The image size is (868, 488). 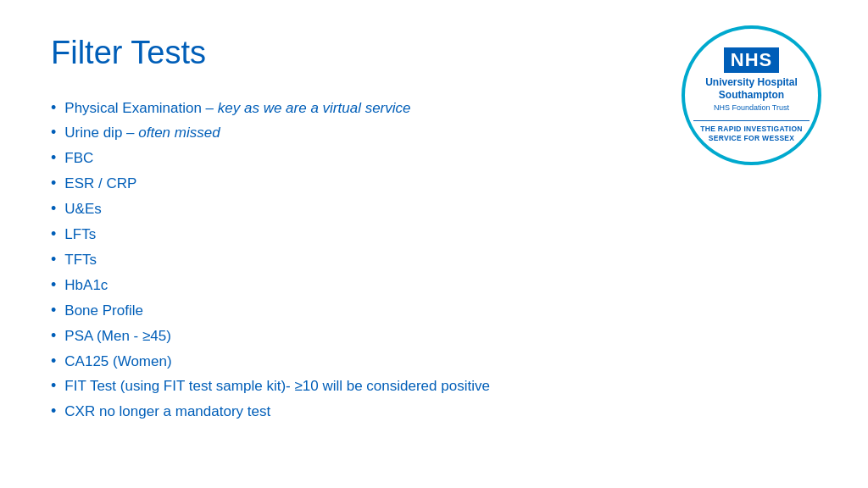 What do you see at coordinates (103, 311) in the screenshot?
I see `item-text: Bone Profile` at bounding box center [103, 311].